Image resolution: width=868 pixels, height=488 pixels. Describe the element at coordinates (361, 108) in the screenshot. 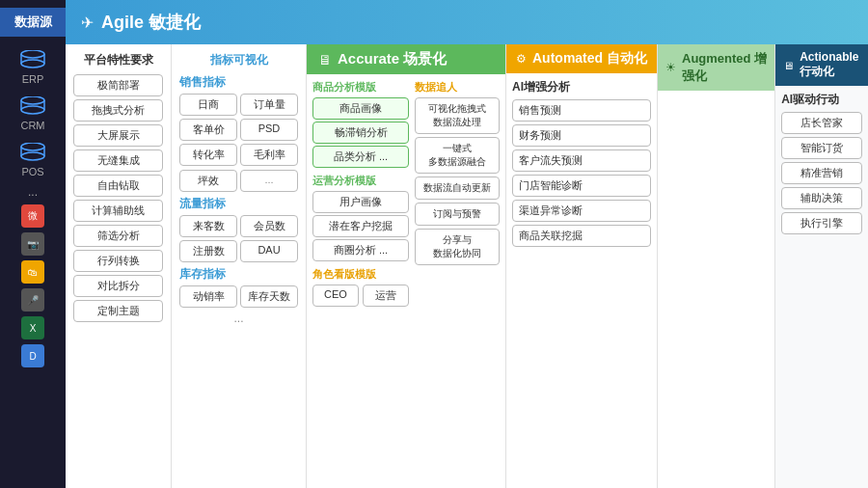

I see `goods-huaxiang: 商品画像` at that location.